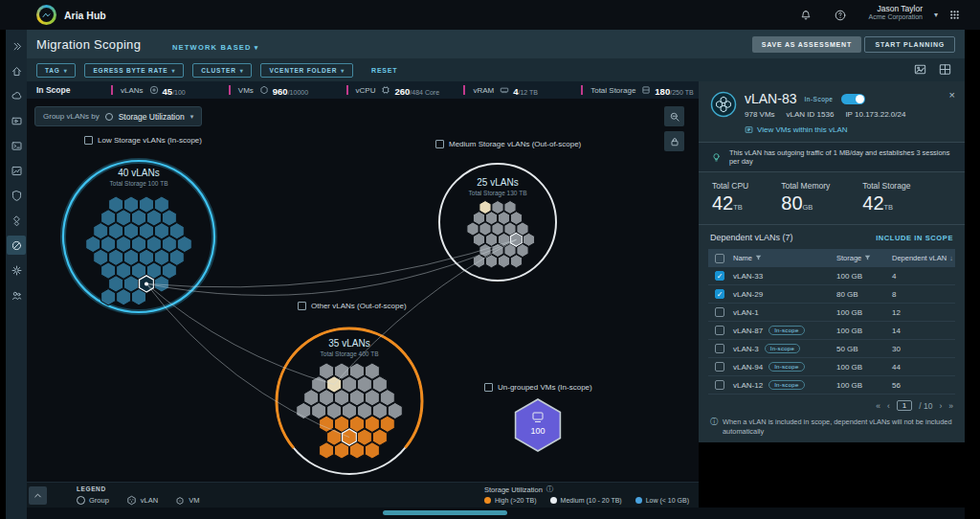  Describe the element at coordinates (806, 15) in the screenshot. I see `notifications-bell-icon` at that location.